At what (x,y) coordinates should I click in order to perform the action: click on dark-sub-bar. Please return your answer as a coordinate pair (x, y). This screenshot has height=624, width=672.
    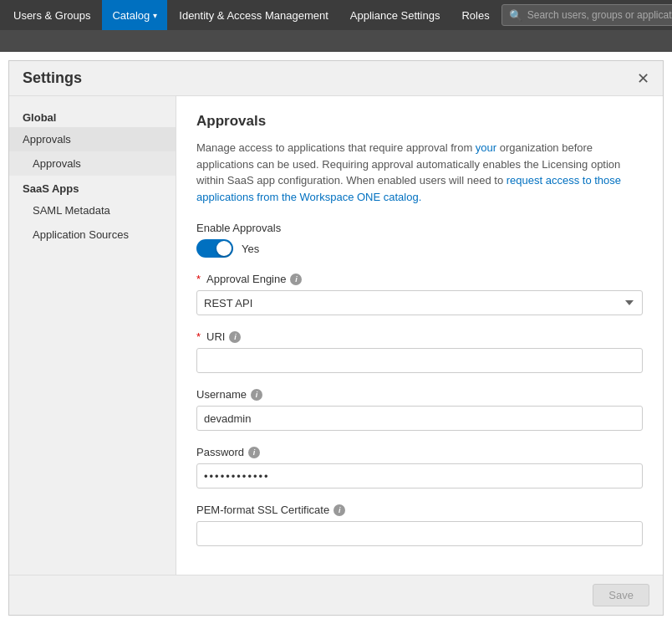
    Looking at the image, I should click on (336, 41).